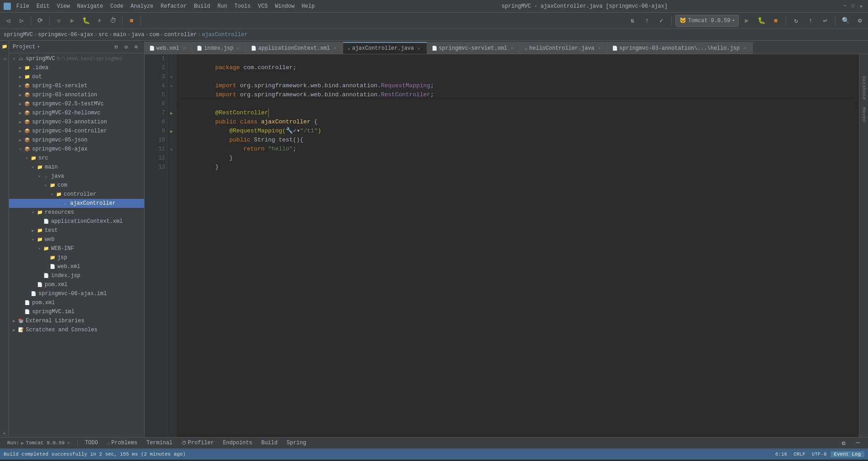  What do you see at coordinates (136, 47) in the screenshot?
I see `panel-settings: ⚙` at bounding box center [136, 47].